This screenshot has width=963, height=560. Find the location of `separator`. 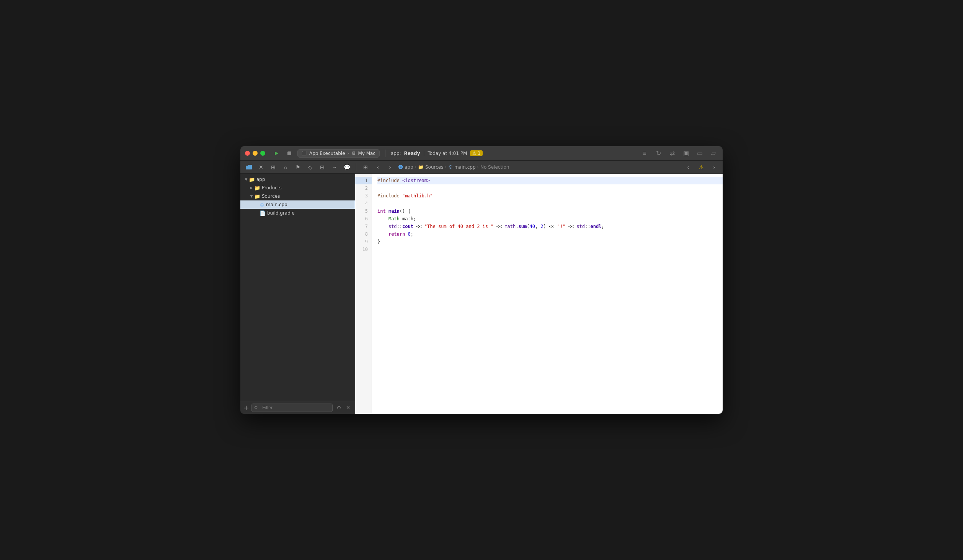

separator is located at coordinates (385, 153).